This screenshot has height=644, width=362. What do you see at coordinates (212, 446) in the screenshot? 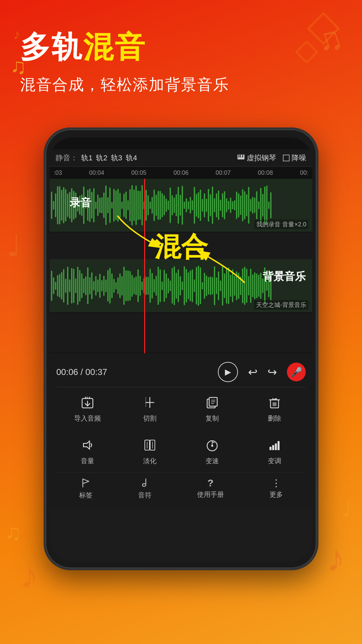
I see `speed-icon` at bounding box center [212, 446].